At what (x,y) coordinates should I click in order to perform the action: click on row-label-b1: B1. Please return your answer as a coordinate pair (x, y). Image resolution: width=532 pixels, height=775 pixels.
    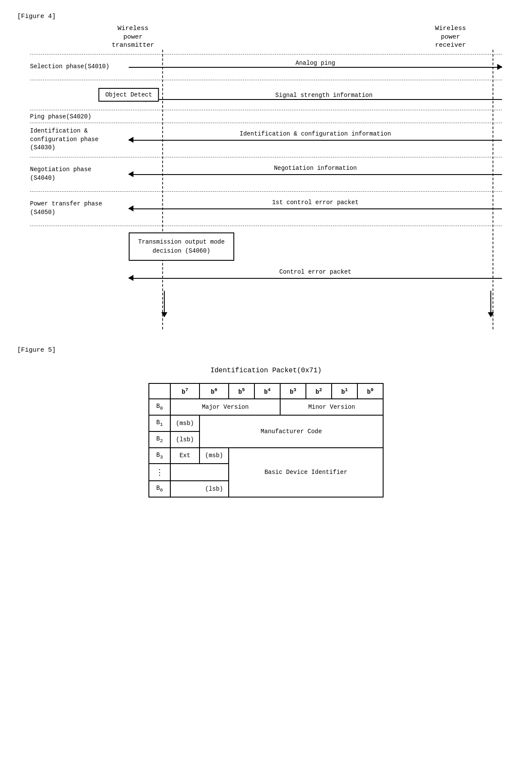
    Looking at the image, I should click on (160, 423).